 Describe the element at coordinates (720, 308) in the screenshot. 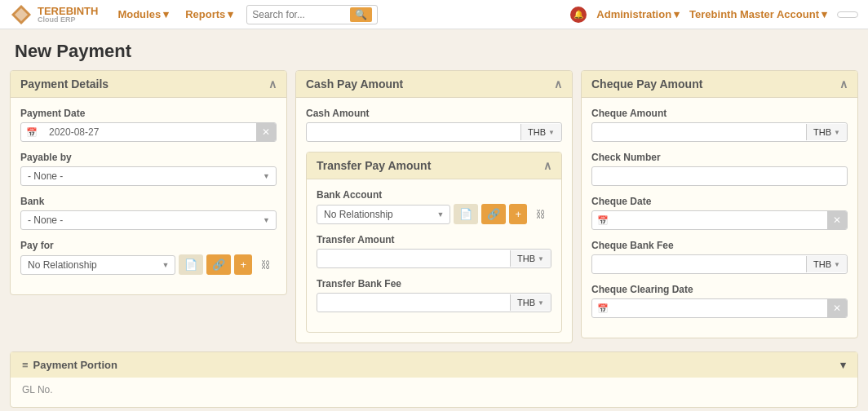

I see `cheque-clearing-date-wrapper: 📅 ✕` at that location.